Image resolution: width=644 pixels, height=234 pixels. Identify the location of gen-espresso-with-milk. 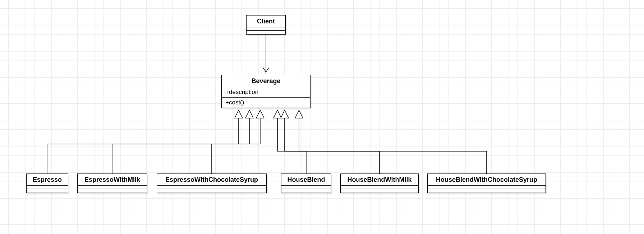
(183, 142).